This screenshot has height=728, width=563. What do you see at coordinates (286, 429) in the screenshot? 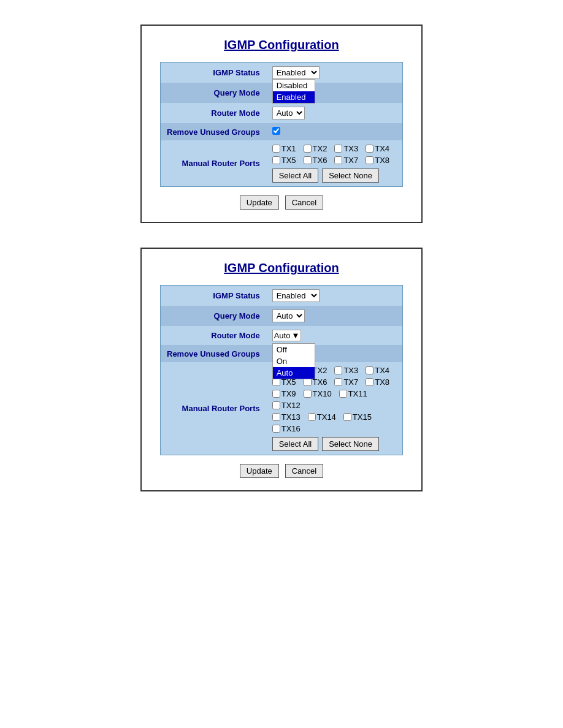
I see `p2-port-tx16: TX16` at bounding box center [286, 429].